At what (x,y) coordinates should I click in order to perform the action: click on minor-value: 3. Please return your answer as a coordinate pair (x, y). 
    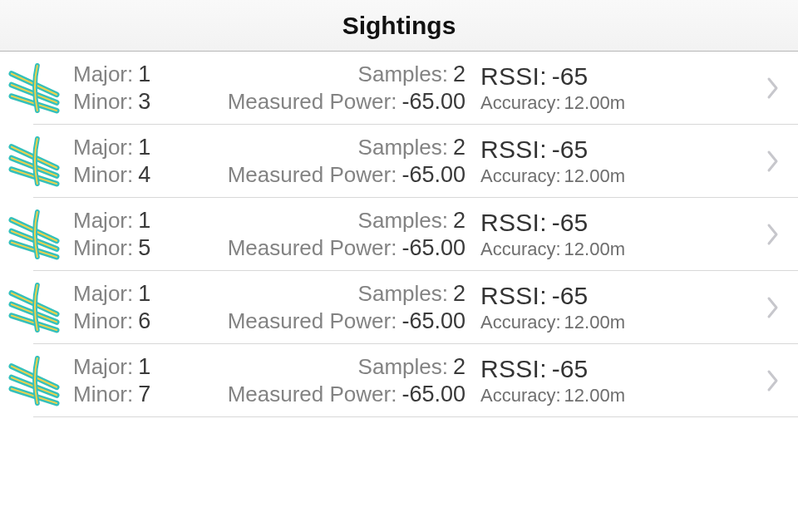
    Looking at the image, I should click on (145, 101).